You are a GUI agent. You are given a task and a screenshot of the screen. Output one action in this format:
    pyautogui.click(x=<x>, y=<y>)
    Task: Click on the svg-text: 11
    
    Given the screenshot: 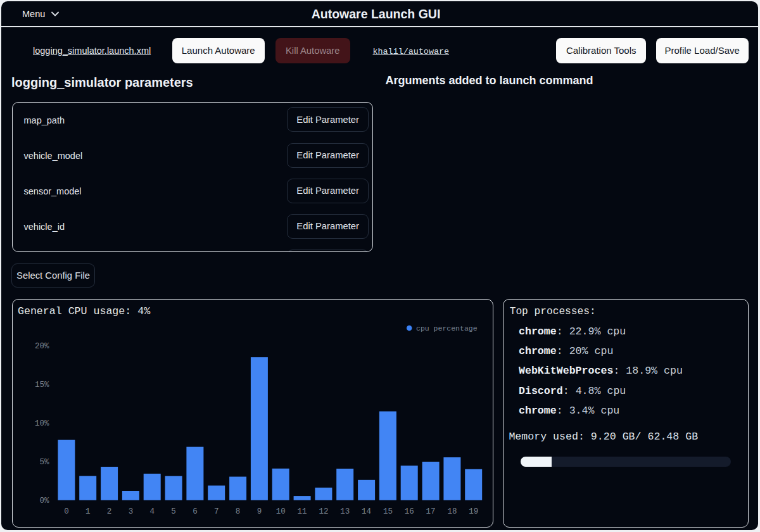 What is the action you would take?
    pyautogui.click(x=303, y=512)
    